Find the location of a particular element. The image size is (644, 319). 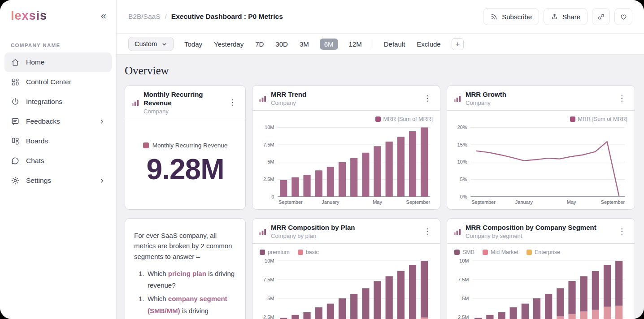

card-header: MRR Growth Company ⋮ is located at coordinates (541, 98).